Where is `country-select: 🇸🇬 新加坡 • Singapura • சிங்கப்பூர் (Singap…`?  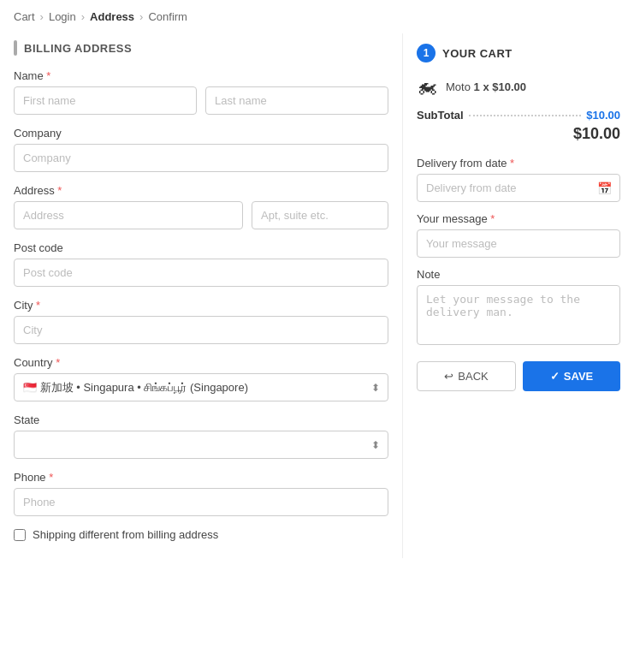 country-select: 🇸🇬 新加坡 • Singapura • சிங்கப்பூர் (Singap… is located at coordinates (201, 387).